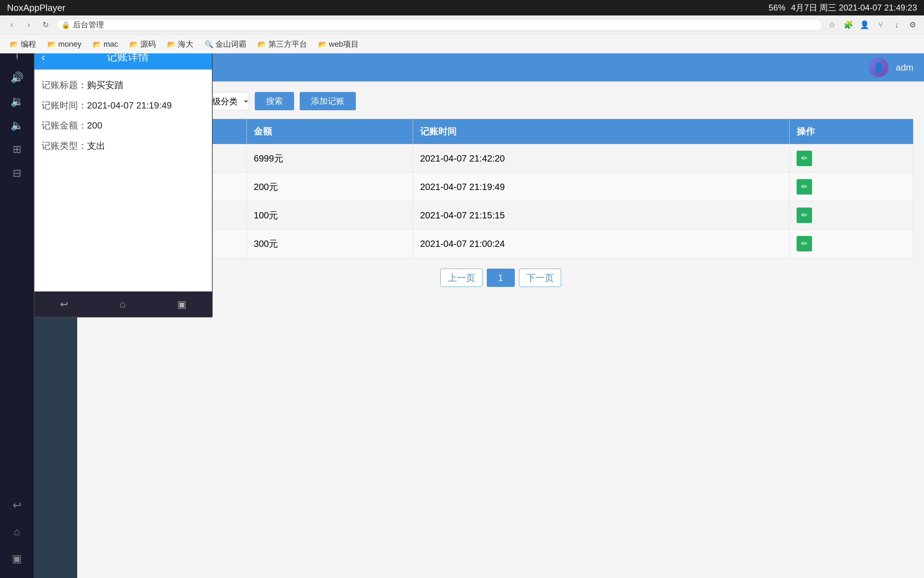  What do you see at coordinates (17, 531) in the screenshot?
I see `nox-home2-icon: ⌂` at bounding box center [17, 531].